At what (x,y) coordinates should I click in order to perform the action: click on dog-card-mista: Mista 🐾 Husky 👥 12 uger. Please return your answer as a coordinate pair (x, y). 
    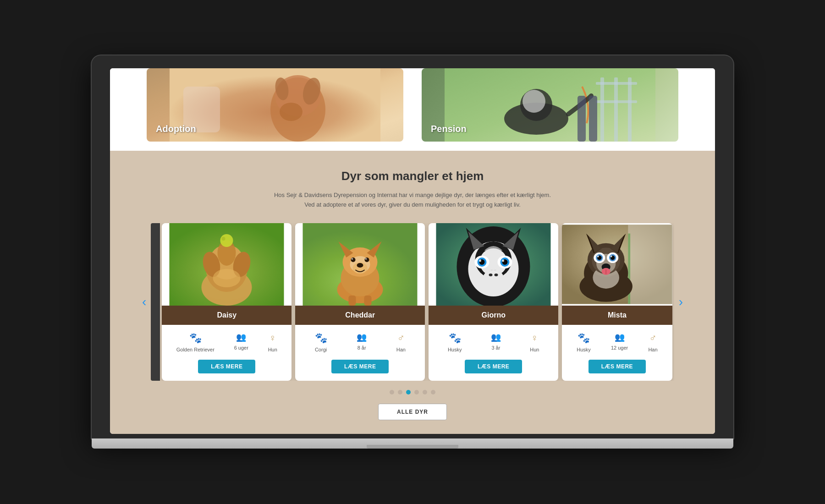
    Looking at the image, I should click on (617, 302).